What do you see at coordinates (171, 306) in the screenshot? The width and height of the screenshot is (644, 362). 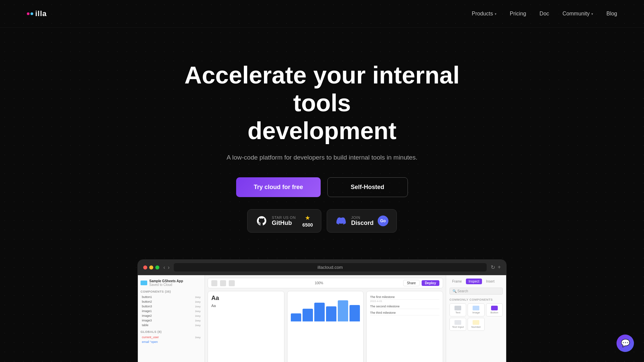 I see `list-item: button31key` at bounding box center [171, 306].